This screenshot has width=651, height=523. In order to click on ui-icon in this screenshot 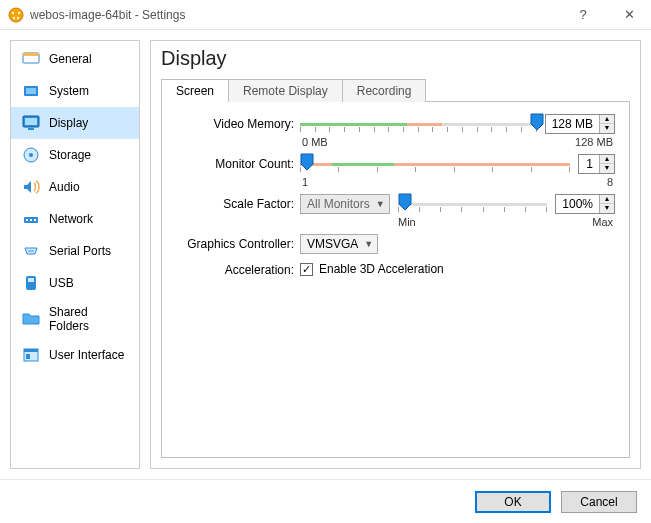, I will do `click(31, 355)`.